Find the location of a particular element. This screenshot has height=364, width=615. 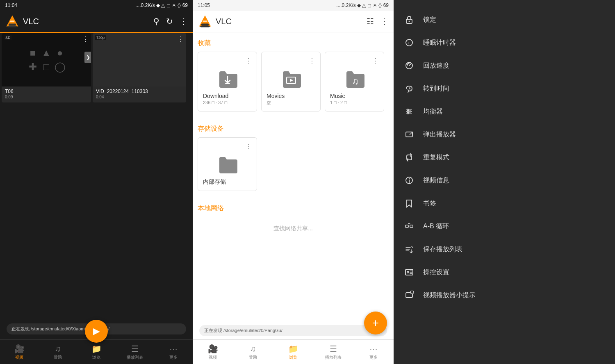

menu-label-lock: 锁定 is located at coordinates (430, 20).